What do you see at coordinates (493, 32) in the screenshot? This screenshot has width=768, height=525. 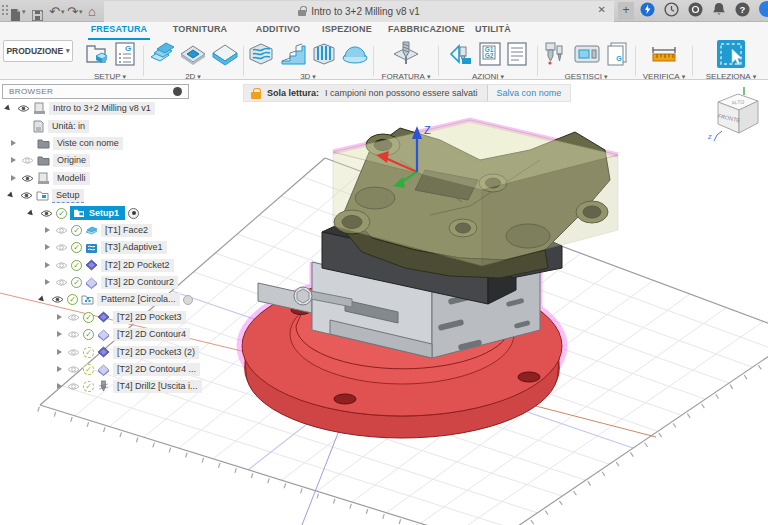 I see `tab-utilita: UTILITÀ` at bounding box center [493, 32].